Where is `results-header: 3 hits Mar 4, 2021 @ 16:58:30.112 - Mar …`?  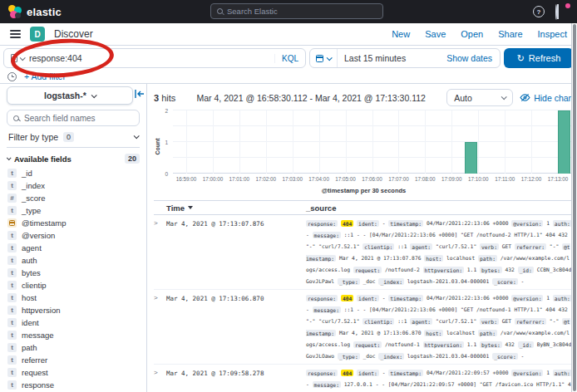 results-header: 3 hits Mar 4, 2021 @ 16:58:30.112 - Mar … is located at coordinates (364, 96).